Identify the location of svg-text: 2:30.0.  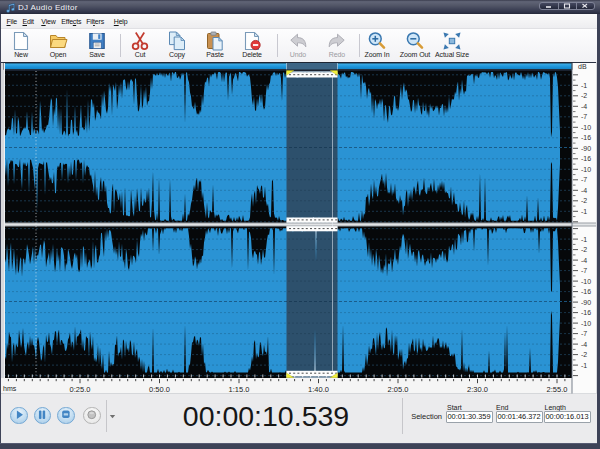
(478, 390).